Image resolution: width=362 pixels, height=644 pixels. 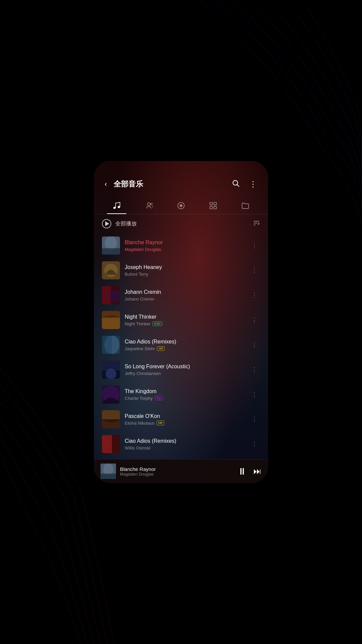 I want to click on track-info: The Kingdom Charlie Torphy SQ, so click(x=184, y=394).